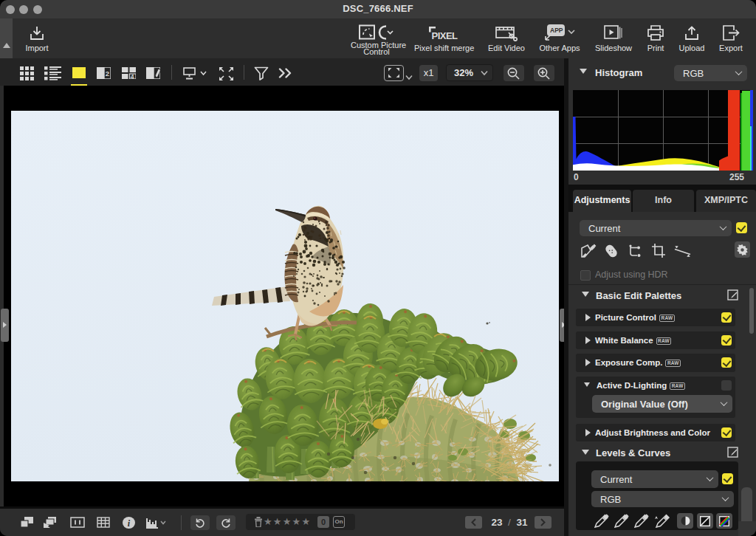 The image size is (756, 536). I want to click on svg-text: APP, so click(557, 30).